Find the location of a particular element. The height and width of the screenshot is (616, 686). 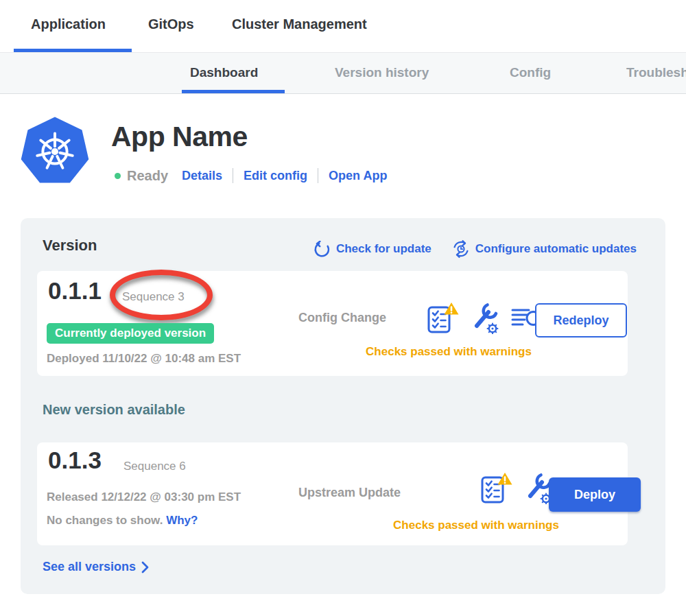

deploy-button: Deploy is located at coordinates (595, 495).